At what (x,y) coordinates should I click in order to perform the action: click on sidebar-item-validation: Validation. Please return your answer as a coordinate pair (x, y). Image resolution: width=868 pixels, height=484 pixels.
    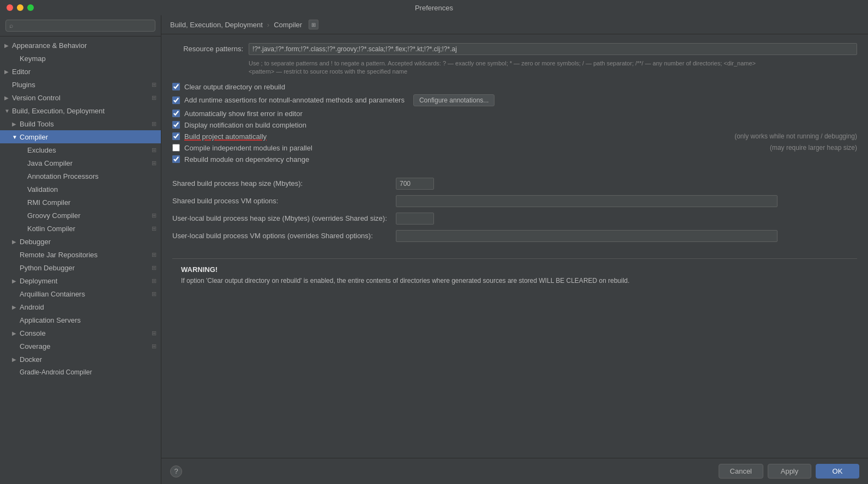
    Looking at the image, I should click on (81, 189).